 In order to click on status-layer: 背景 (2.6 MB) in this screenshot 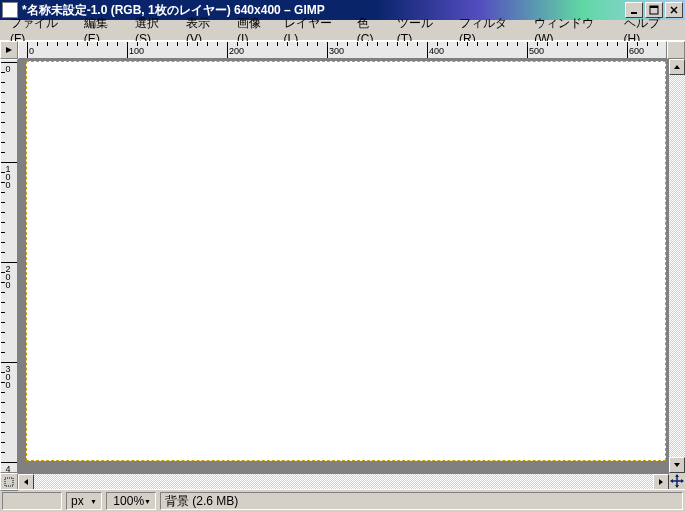, I will do `click(422, 501)`.